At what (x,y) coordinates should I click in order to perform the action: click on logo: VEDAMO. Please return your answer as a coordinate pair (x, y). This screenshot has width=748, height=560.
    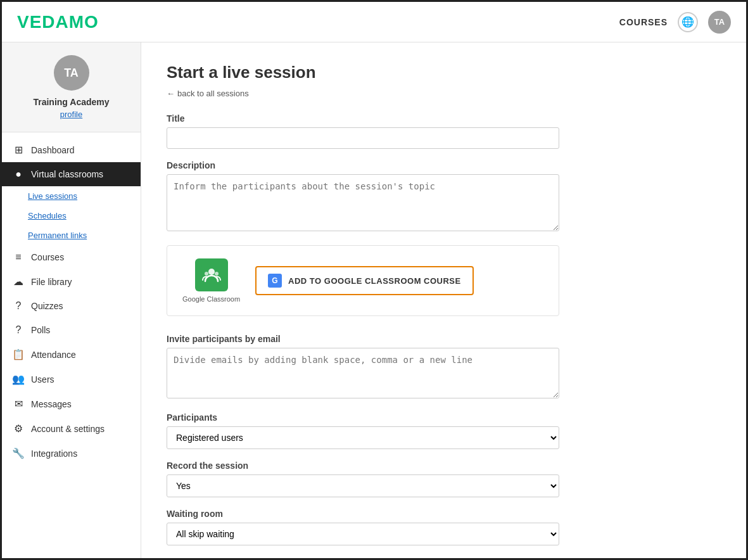
    Looking at the image, I should click on (58, 22).